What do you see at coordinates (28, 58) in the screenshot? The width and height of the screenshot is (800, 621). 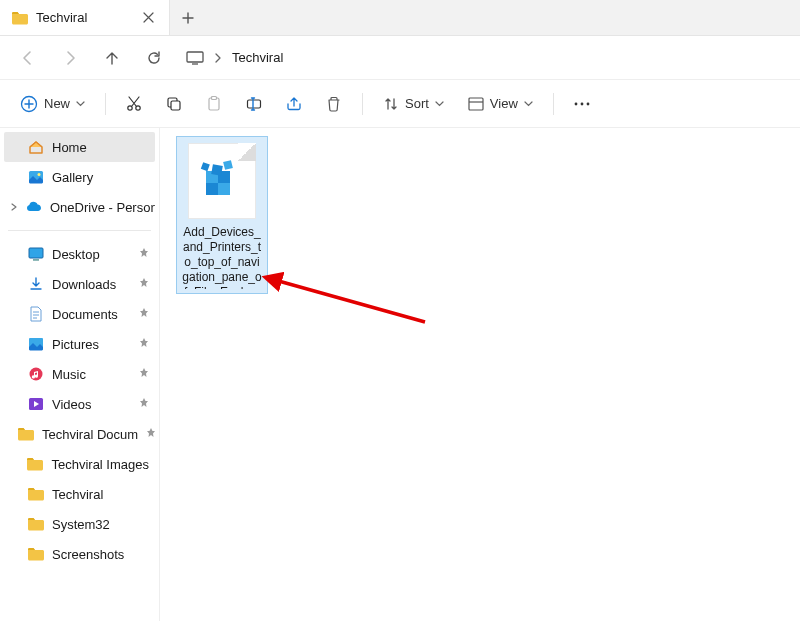 I see `back-button` at bounding box center [28, 58].